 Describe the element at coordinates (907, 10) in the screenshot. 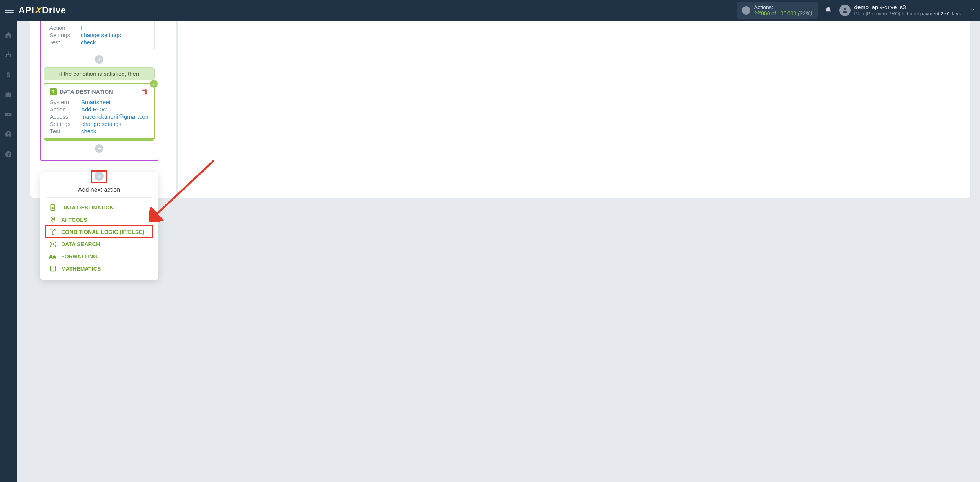

I see `user-menu: demo_apix-drive_s3 Plan |Premium PRO| le…` at that location.